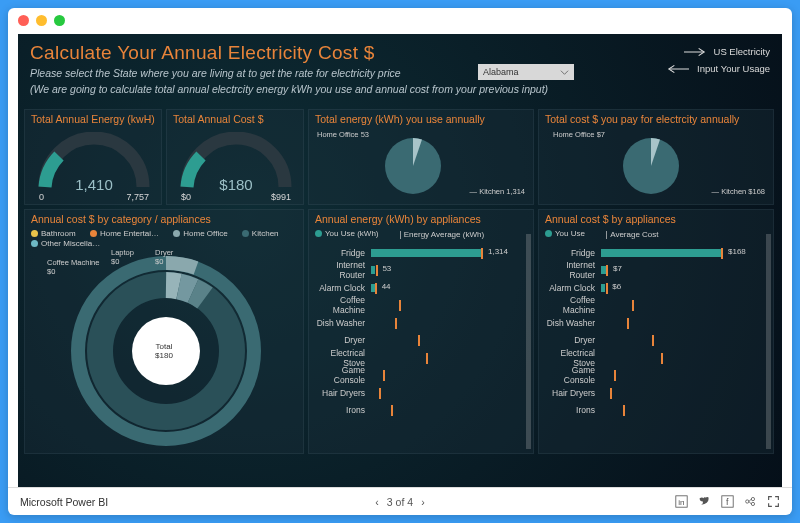 This screenshot has height=523, width=800. Describe the element at coordinates (377, 502) in the screenshot. I see `page-prev-button: ‹` at that location.